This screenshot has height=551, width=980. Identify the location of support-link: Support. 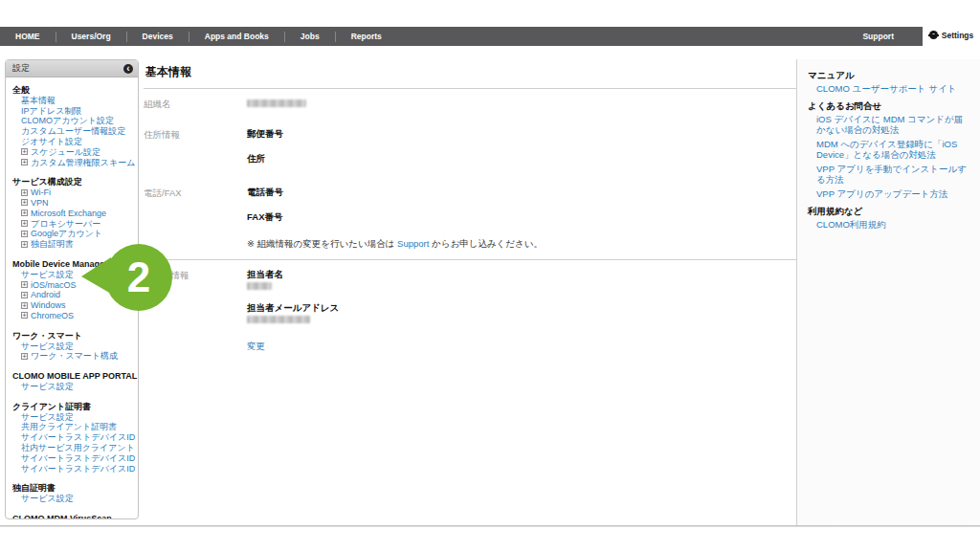
(413, 243).